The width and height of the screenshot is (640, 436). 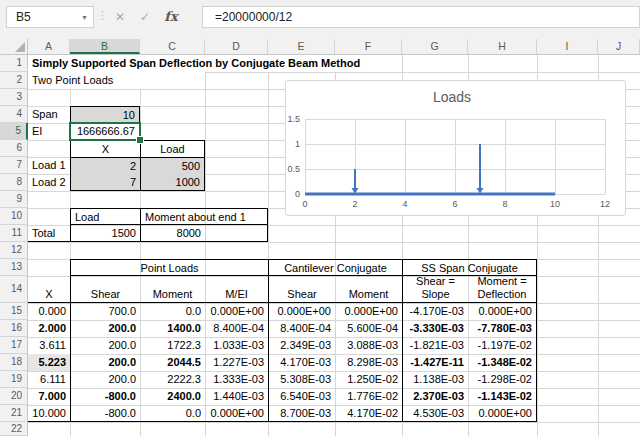 I want to click on cell-B14: Shear, so click(x=105, y=290).